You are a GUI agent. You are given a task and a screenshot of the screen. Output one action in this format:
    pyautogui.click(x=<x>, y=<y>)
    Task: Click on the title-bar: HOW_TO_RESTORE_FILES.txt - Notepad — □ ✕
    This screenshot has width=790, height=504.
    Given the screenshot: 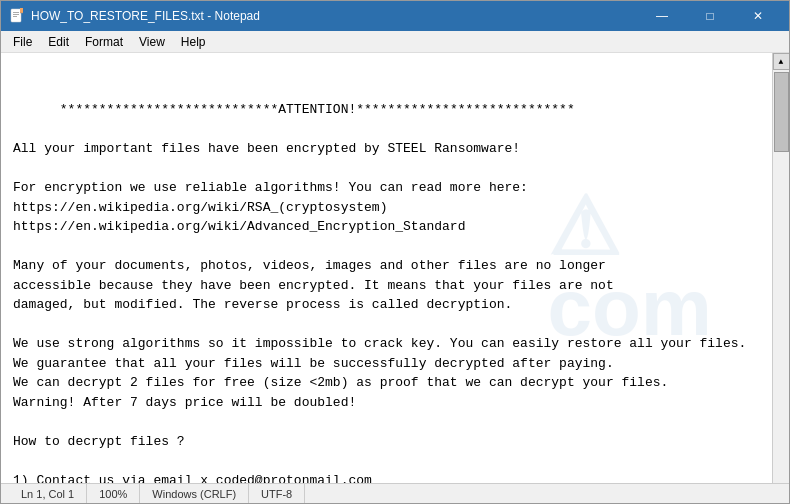 What is the action you would take?
    pyautogui.click(x=395, y=16)
    